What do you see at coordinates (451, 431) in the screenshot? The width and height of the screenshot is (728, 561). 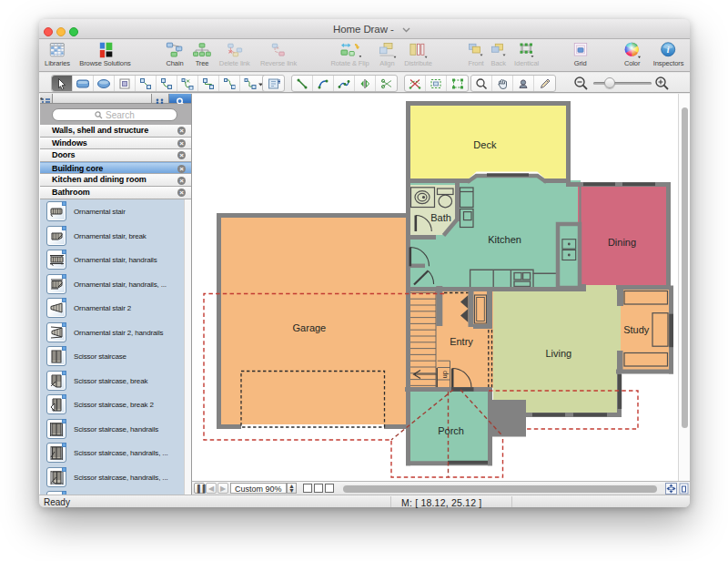 I see `svg-text: Porch` at bounding box center [451, 431].